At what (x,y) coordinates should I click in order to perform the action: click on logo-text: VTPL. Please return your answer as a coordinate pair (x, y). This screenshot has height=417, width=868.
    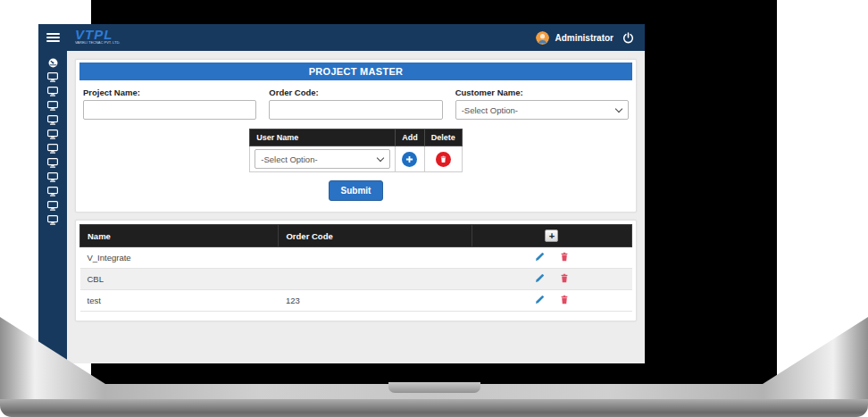
    Looking at the image, I should click on (120, 34).